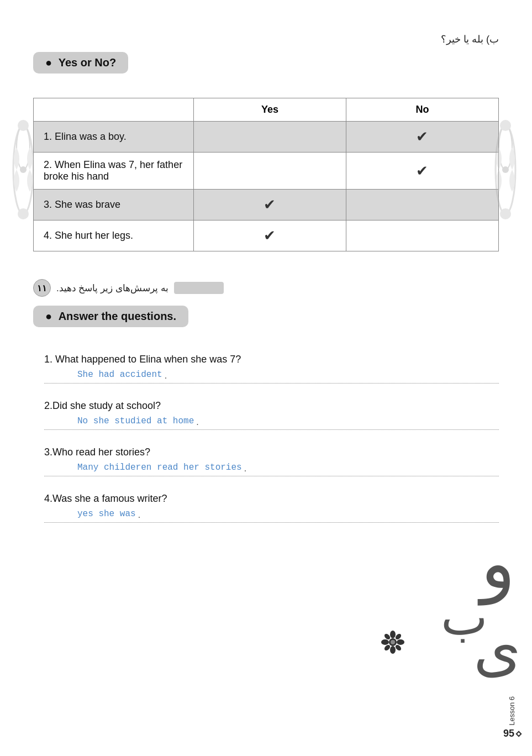 The image size is (532, 756). I want to click on yes-no-label: Yes or No?, so click(87, 62).